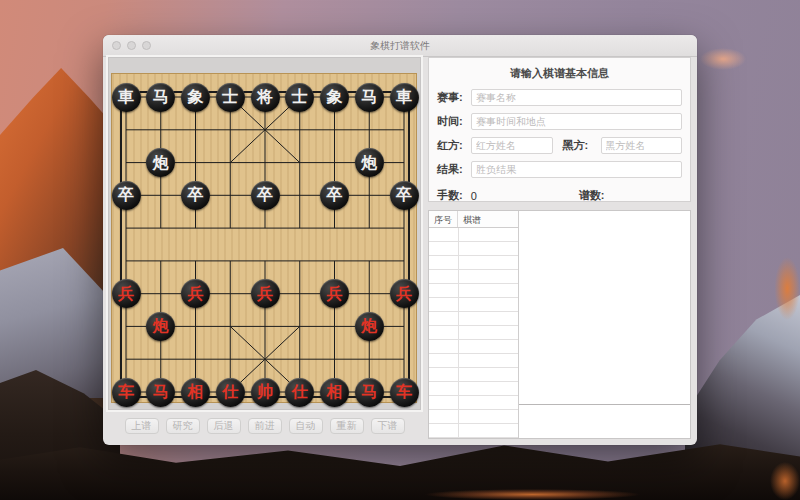 The image size is (800, 500). Describe the element at coordinates (488, 219) in the screenshot. I see `column-header-notation: 棋谱` at that location.